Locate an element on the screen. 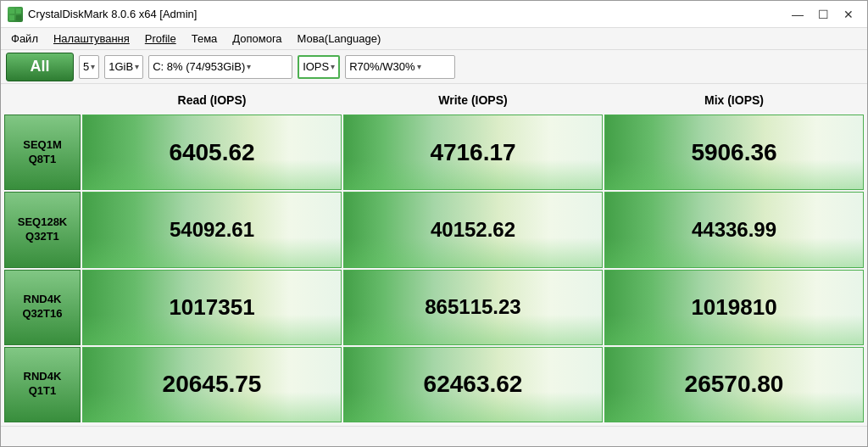 The height and width of the screenshot is (447, 868). maximize-button: ☐ is located at coordinates (823, 14).